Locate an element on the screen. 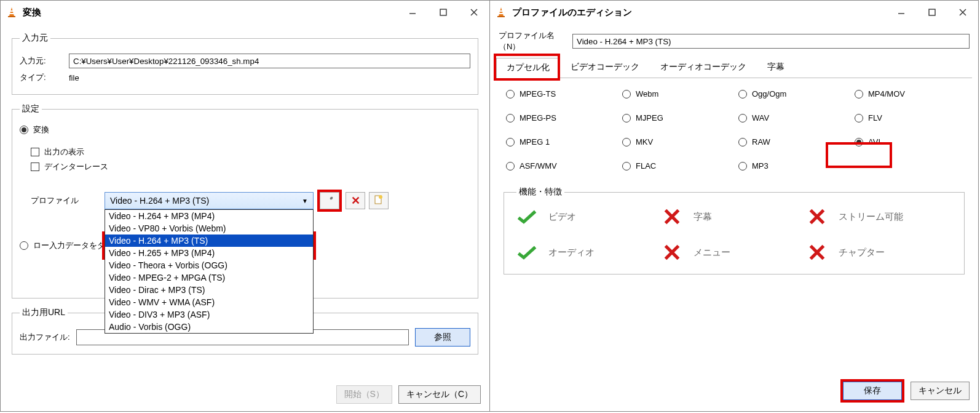 The width and height of the screenshot is (980, 413). input-legend: 入力元 is located at coordinates (35, 38).